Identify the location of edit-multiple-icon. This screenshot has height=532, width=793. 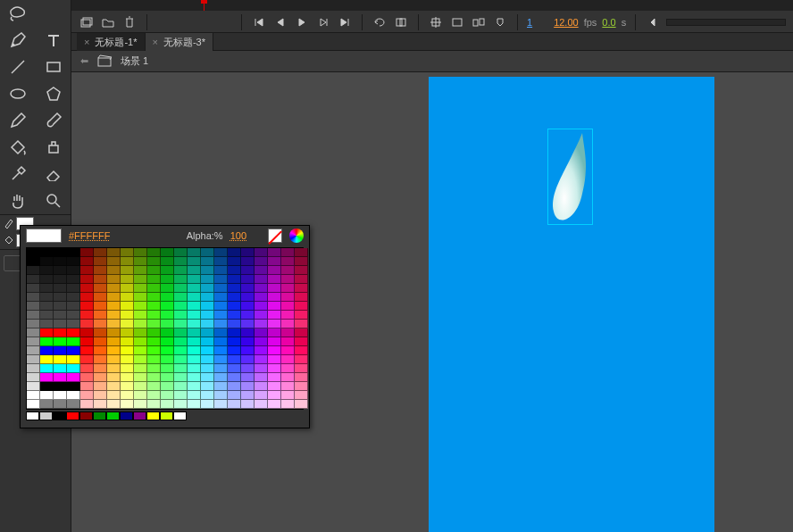
(479, 22).